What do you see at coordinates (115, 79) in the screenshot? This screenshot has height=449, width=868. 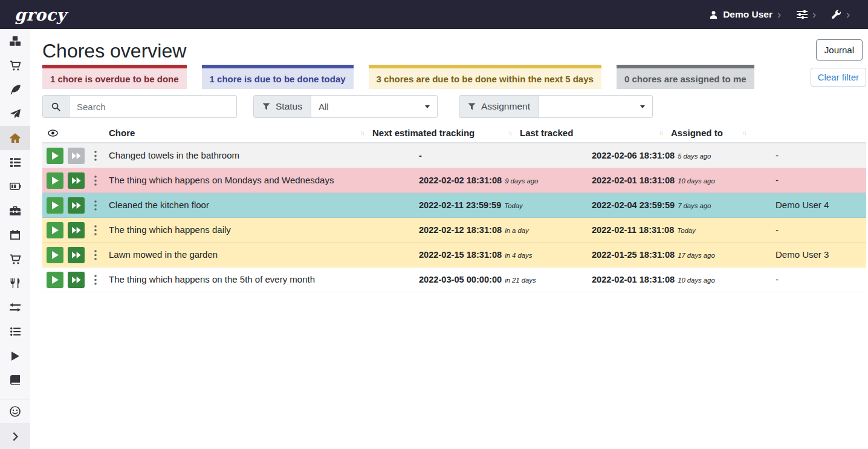 I see `banner-label: 1 chore is overdue to be done` at bounding box center [115, 79].